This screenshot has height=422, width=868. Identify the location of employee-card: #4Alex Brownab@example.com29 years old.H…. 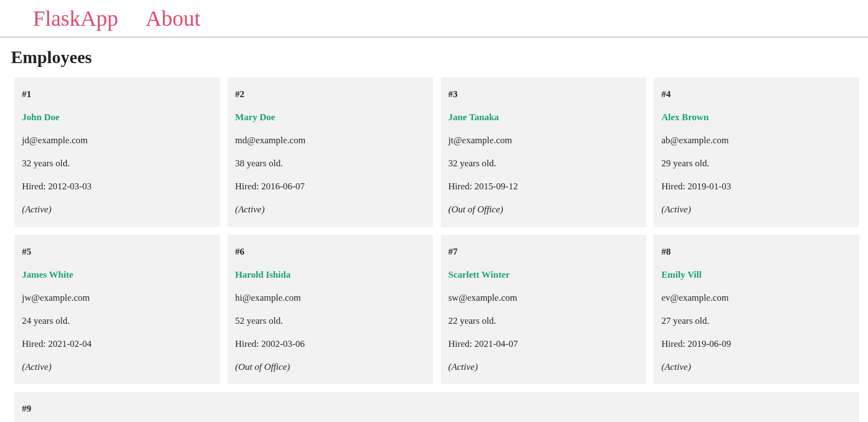
(757, 153).